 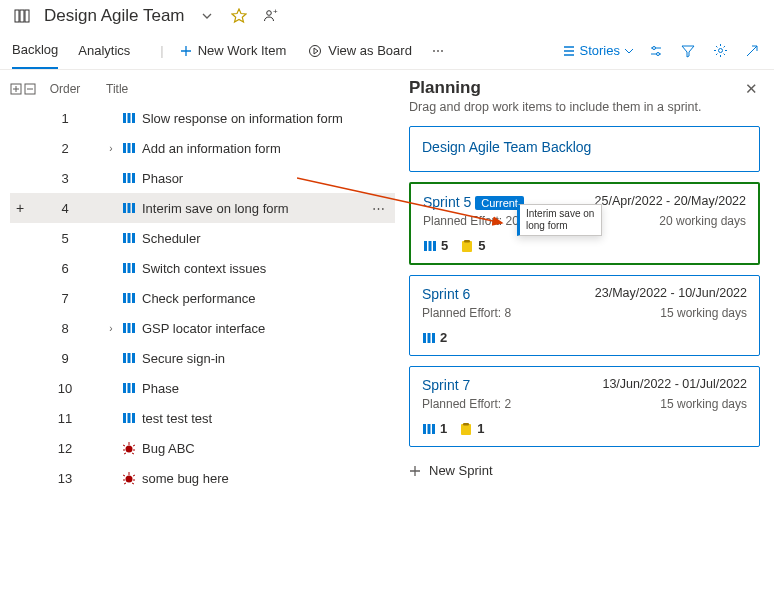 I want to click on row-order: 3, so click(x=65, y=178).